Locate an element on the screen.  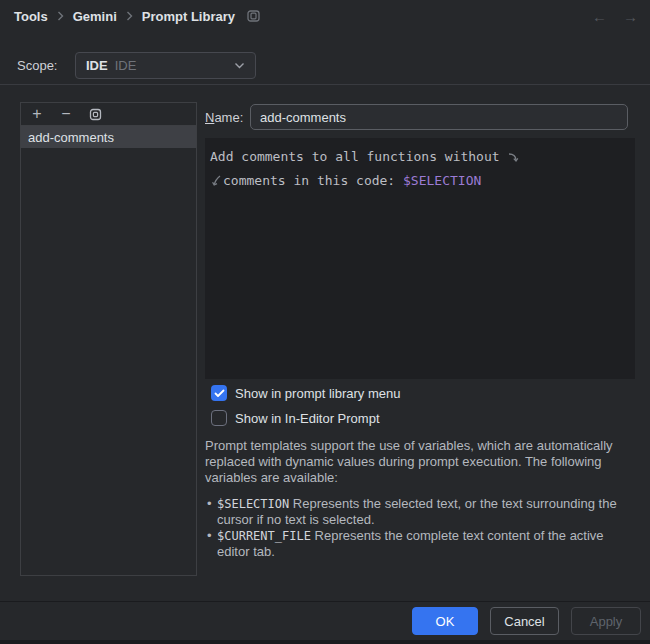
variables-description: Prompt templates support the use of vari… is located at coordinates (420, 462).